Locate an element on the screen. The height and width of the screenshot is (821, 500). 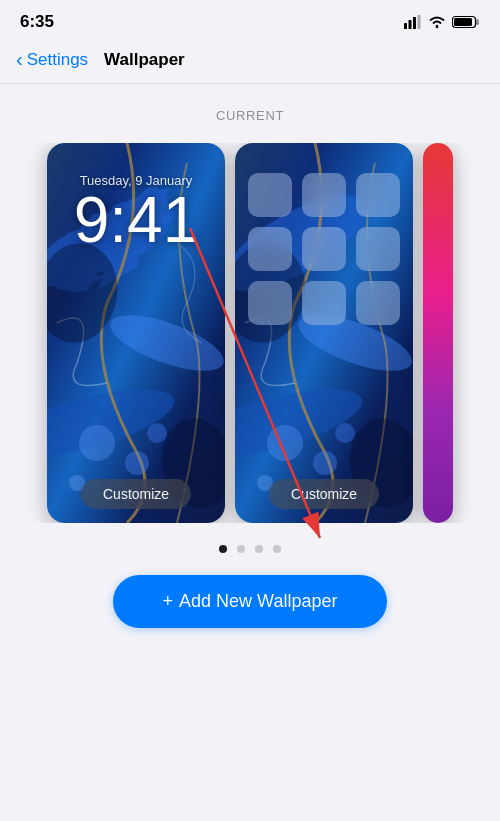
wifi-icon is located at coordinates (437, 22).